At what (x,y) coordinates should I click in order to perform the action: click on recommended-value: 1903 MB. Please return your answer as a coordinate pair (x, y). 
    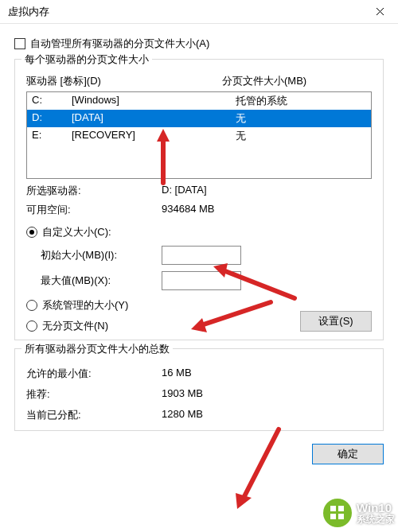
    Looking at the image, I should click on (267, 394).